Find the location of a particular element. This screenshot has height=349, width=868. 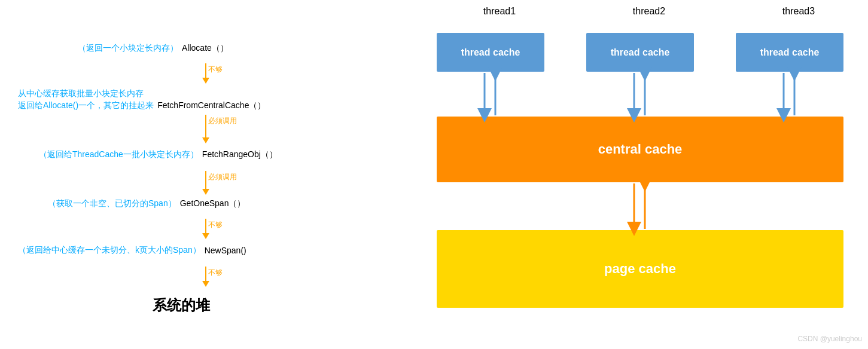

arrow4-label: 不够 is located at coordinates (215, 225).